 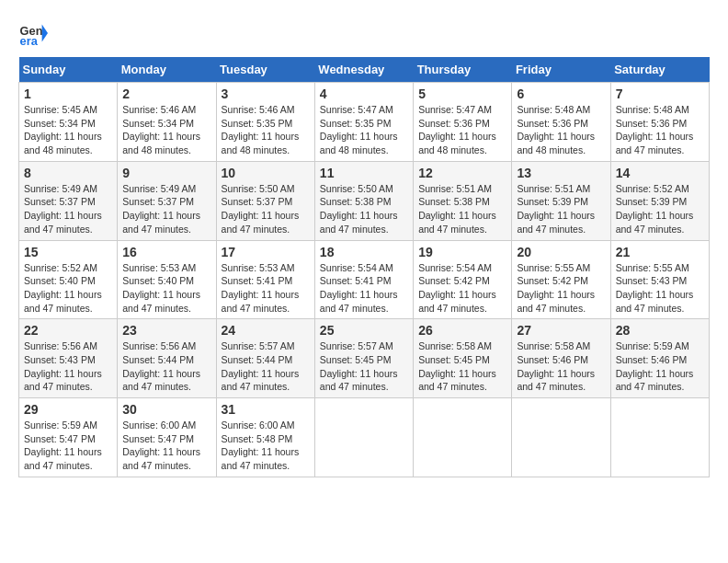 I want to click on calendar-day-cell: 27 Sunrise: 5:58 AMSunset: 5:46 PMDaylig…, so click(x=561, y=359).